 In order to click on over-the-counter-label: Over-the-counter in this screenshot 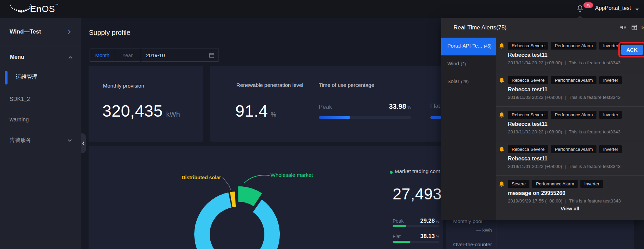, I will do `click(473, 244)`.